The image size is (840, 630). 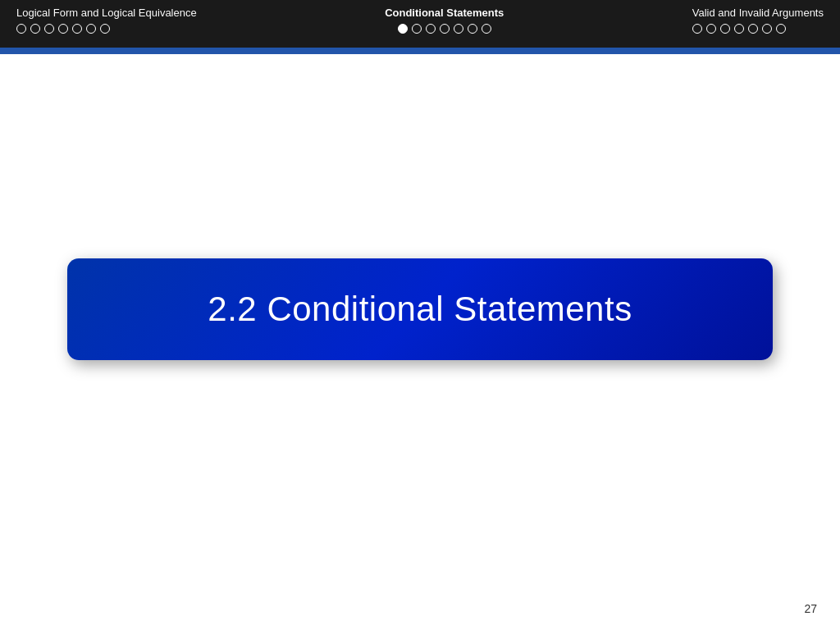 What do you see at coordinates (445, 29) in the screenshot?
I see `nav-dots-center` at bounding box center [445, 29].